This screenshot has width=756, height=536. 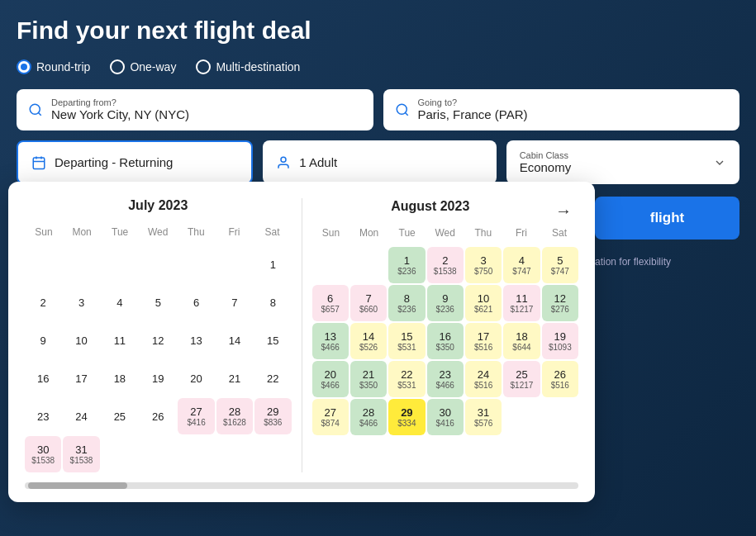 What do you see at coordinates (445, 303) in the screenshot?
I see `right-day-9: 9$236` at bounding box center [445, 303].